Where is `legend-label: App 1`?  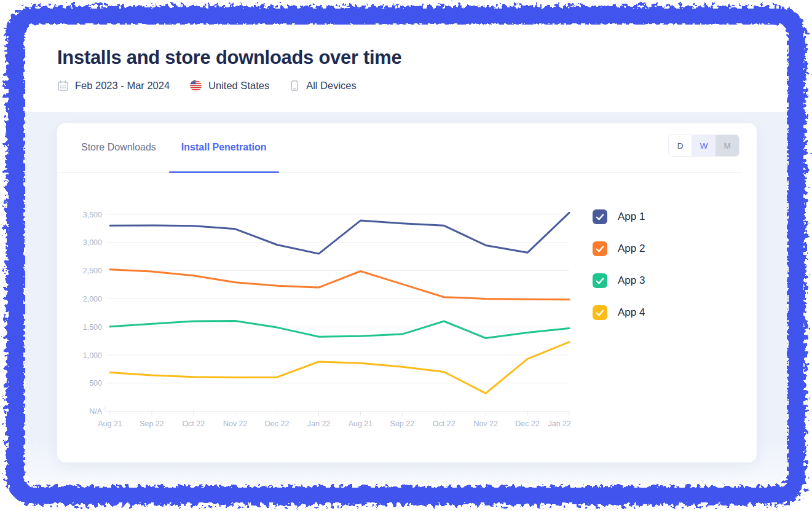 legend-label: App 1 is located at coordinates (631, 217).